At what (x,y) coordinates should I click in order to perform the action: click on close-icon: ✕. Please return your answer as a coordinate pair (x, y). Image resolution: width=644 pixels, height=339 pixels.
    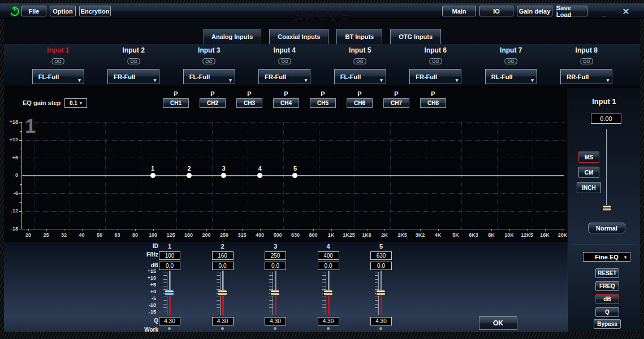
    Looking at the image, I should click on (626, 11).